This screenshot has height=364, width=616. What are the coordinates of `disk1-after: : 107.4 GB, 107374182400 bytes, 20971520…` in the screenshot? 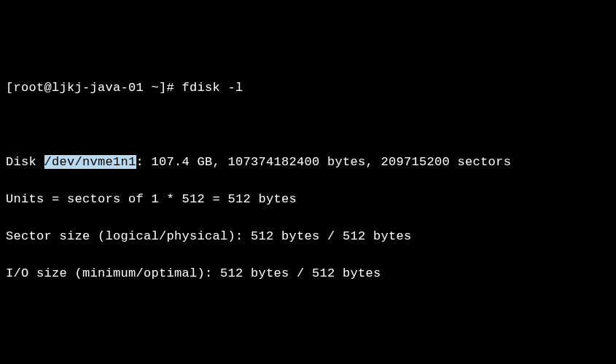 It's located at (324, 162).